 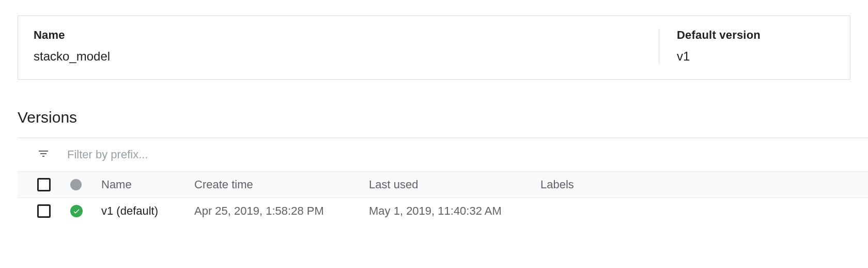 What do you see at coordinates (43, 155) in the screenshot?
I see `filter-icon` at bounding box center [43, 155].